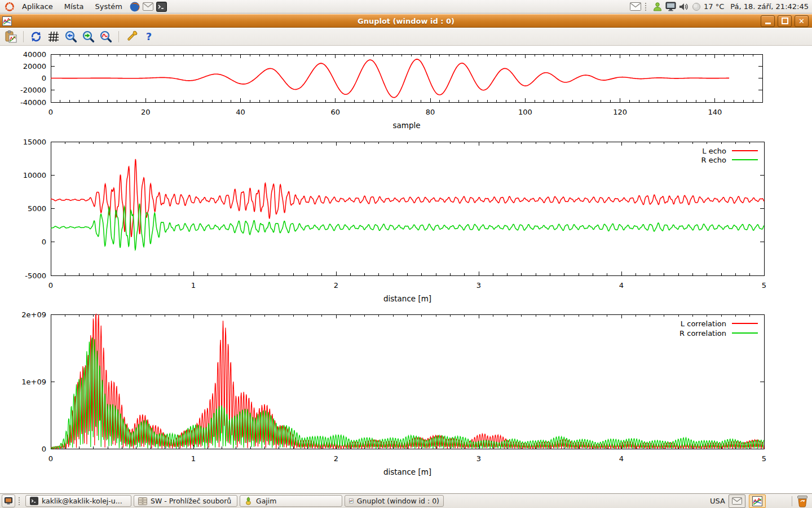 The width and height of the screenshot is (812, 508). What do you see at coordinates (89, 37) in the screenshot?
I see `zoom-next-button` at bounding box center [89, 37].